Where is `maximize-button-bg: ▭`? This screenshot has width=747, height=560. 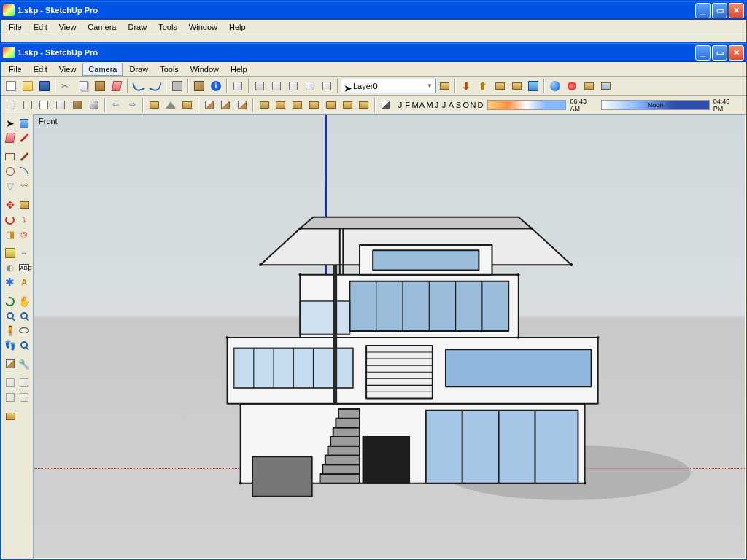
maximize-button-bg: ▭ is located at coordinates (719, 10).